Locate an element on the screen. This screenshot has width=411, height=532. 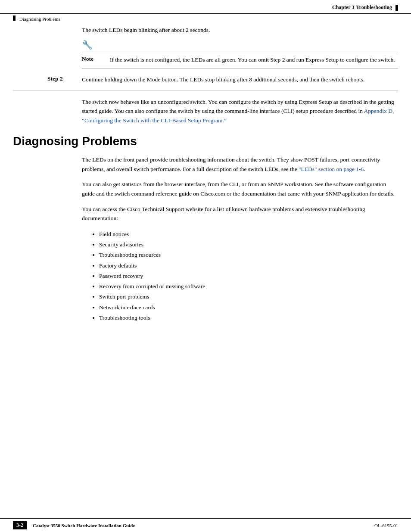
step-divider is located at coordinates (206, 90).